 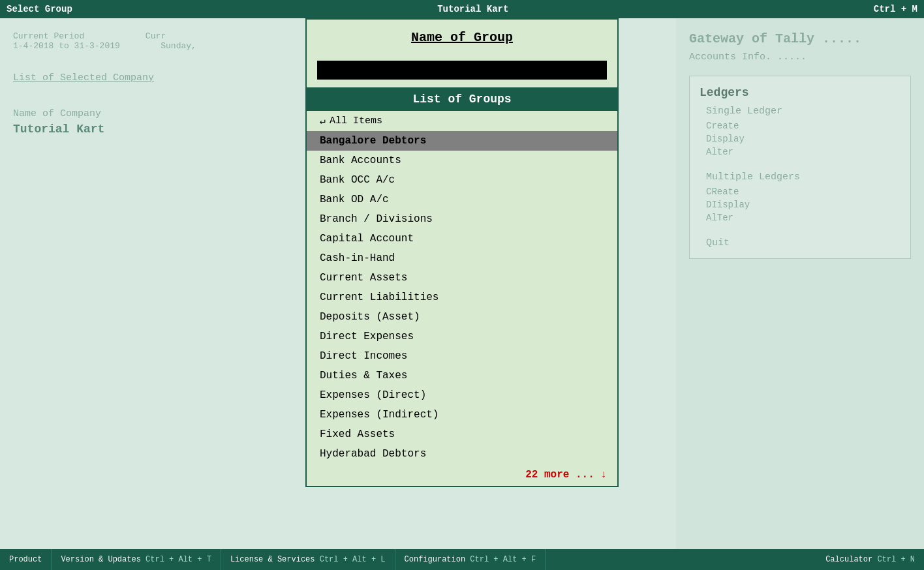 I want to click on bottom-configuration: Configuration Ctrl + Alt + F, so click(x=471, y=560).